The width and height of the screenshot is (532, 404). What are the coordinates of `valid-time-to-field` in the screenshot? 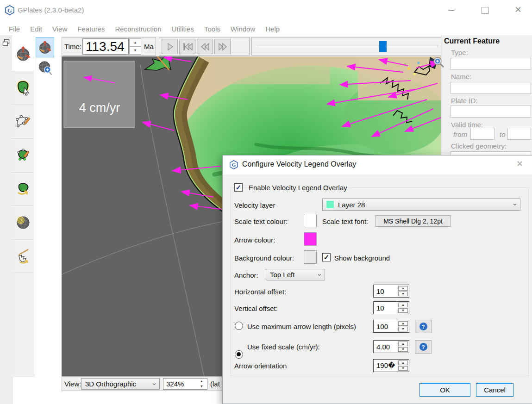 It's located at (519, 134).